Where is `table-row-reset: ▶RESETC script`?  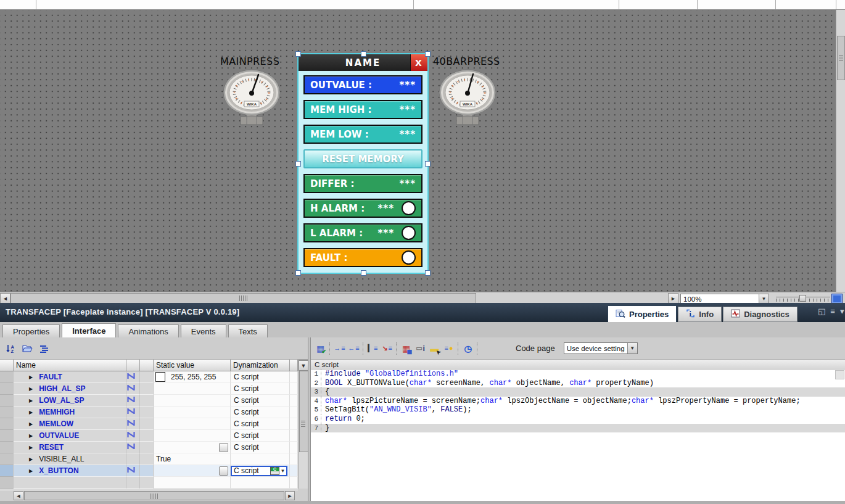
table-row-reset: ▶RESETC script is located at coordinates (149, 448).